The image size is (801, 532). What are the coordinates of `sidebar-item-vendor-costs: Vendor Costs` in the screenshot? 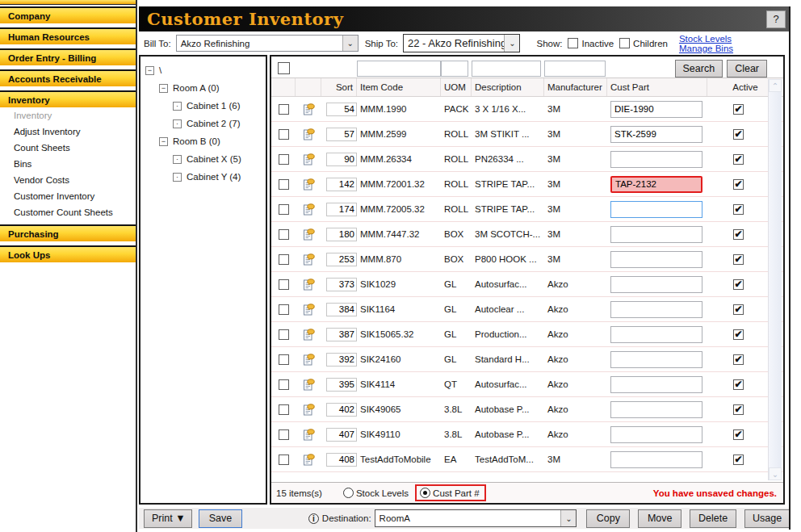 It's located at (68, 180).